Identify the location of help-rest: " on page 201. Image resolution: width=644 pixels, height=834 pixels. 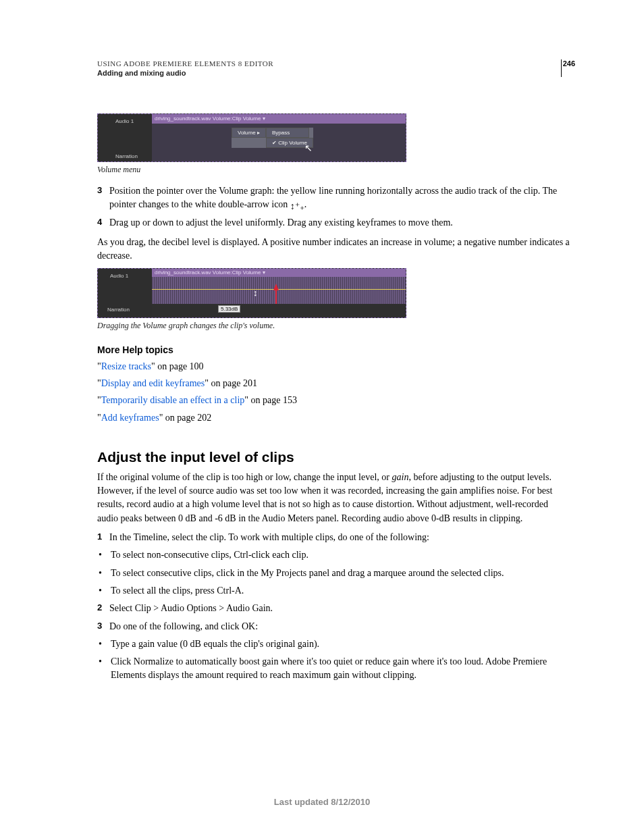
(231, 384).